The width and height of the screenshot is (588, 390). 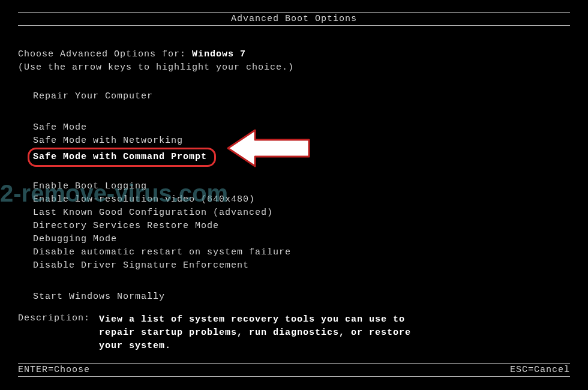 I want to click on menu-repair-computer: Repair Your Computer, so click(x=162, y=97).